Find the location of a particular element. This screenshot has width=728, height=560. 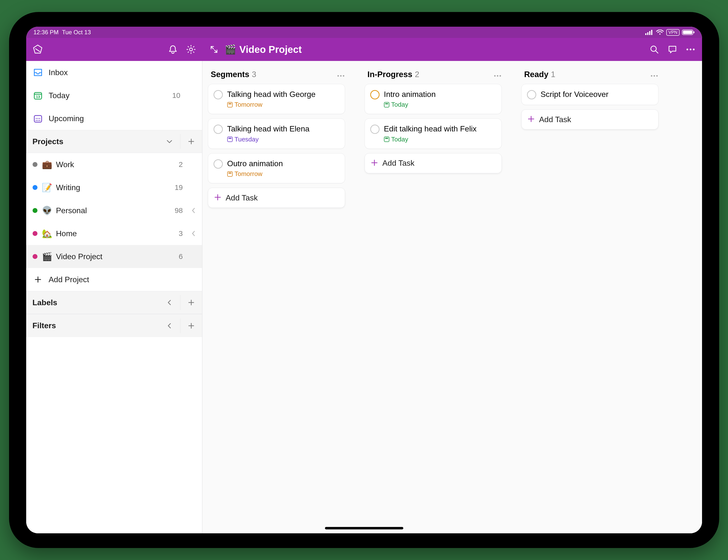

sidebar-item-inbox: Inbox is located at coordinates (114, 73).